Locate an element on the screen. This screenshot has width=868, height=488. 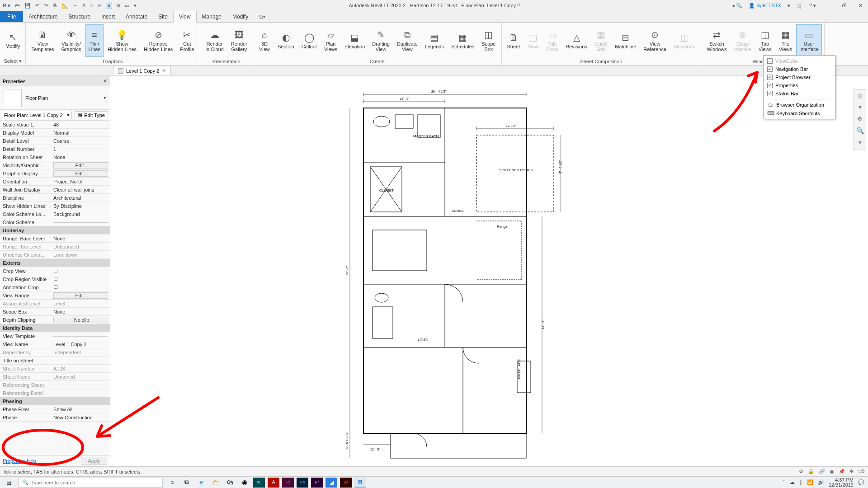
qat-measure-icon: 📐 is located at coordinates (65, 5).